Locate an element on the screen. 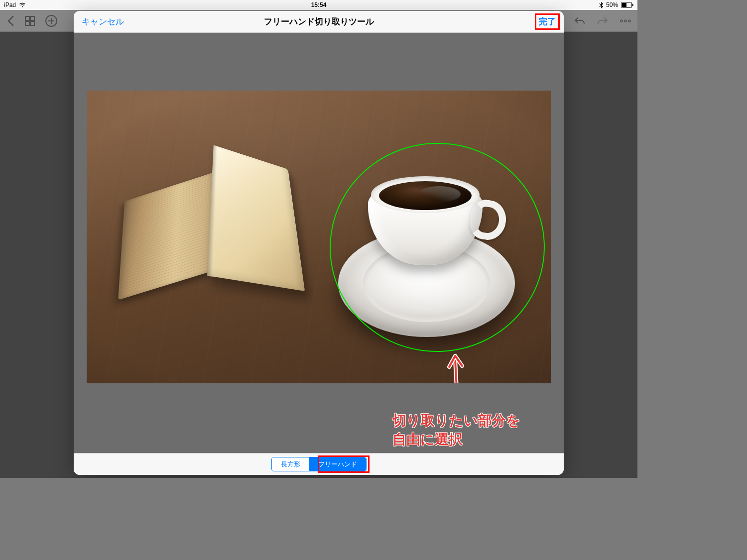  modal-footer: 長方形 フリーハンド is located at coordinates (319, 464).